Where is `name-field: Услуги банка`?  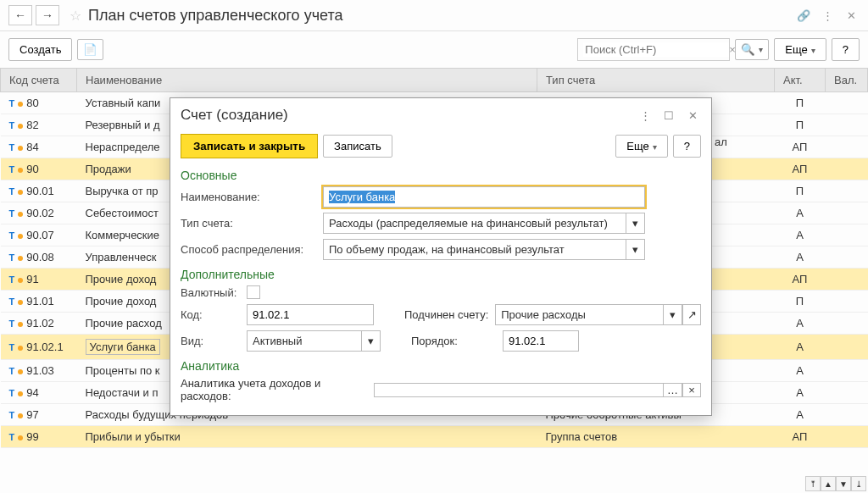
name-field: Услуги банка is located at coordinates (484, 197).